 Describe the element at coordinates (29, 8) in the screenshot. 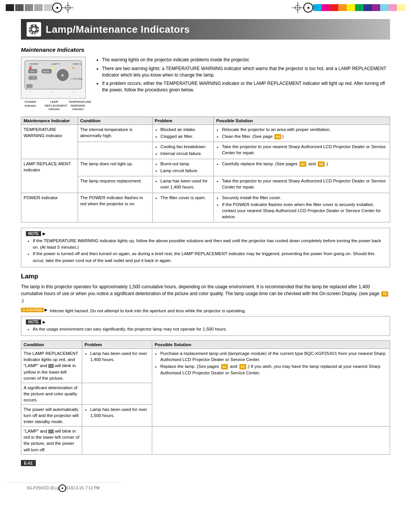

I see `color-bars-left` at that location.